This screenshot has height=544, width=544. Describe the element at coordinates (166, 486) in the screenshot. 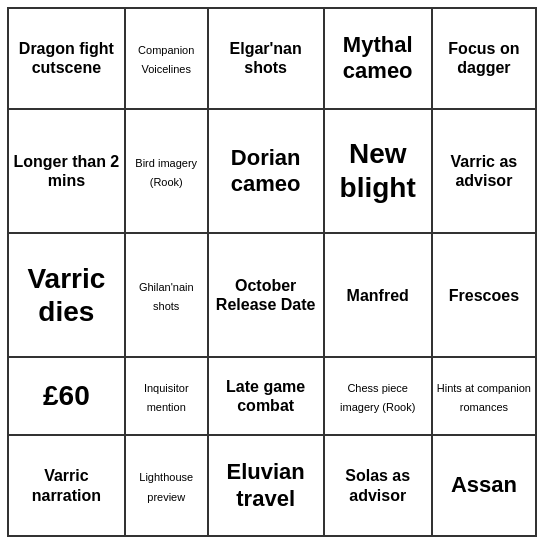

I see `cell-4-1: Lighthouse preview` at that location.